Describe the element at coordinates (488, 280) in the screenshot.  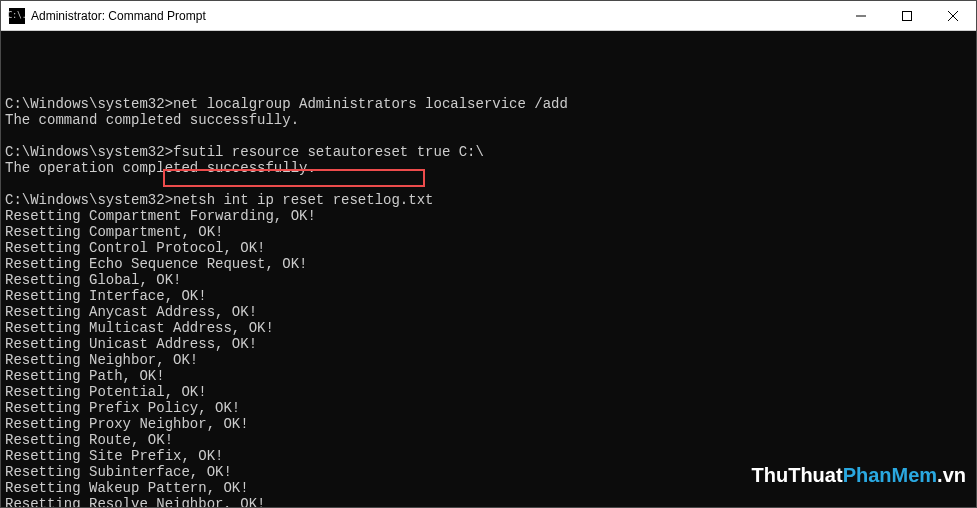
I see `terminal-line: Resetting Global, OK!` at that location.